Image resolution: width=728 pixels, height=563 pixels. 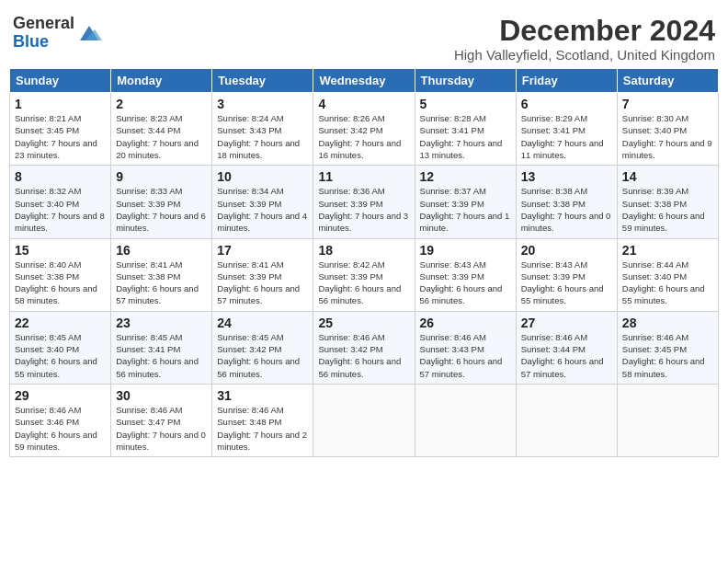 I want to click on calendar-cell: 29Sunrise: 8:46 AM Sunset: 3:46 PM Dayli…, so click(x=61, y=419).